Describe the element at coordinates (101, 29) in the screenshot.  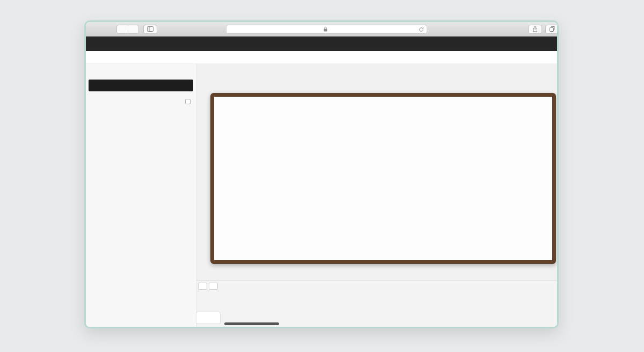
I see `traffic-lights` at that location.